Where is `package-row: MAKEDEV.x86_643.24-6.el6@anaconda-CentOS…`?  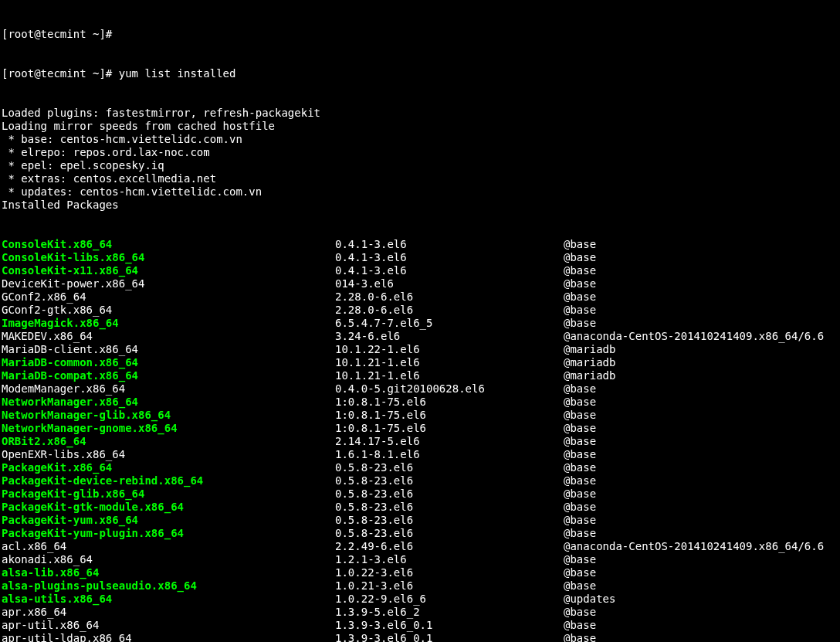
package-row: MAKEDEV.x86_643.24-6.el6@anaconda-CentOS… is located at coordinates (420, 337).